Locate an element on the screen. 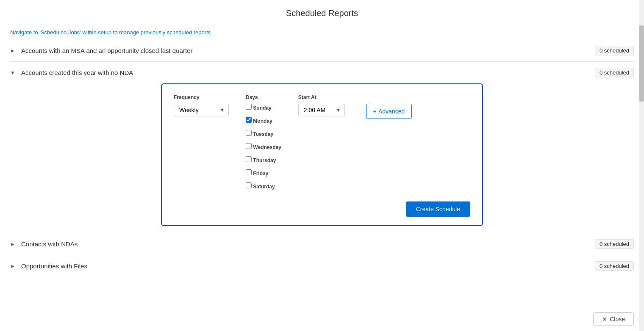  form-row: Frequency Daily Weekly Monthly ▼ Days is located at coordinates (322, 144).